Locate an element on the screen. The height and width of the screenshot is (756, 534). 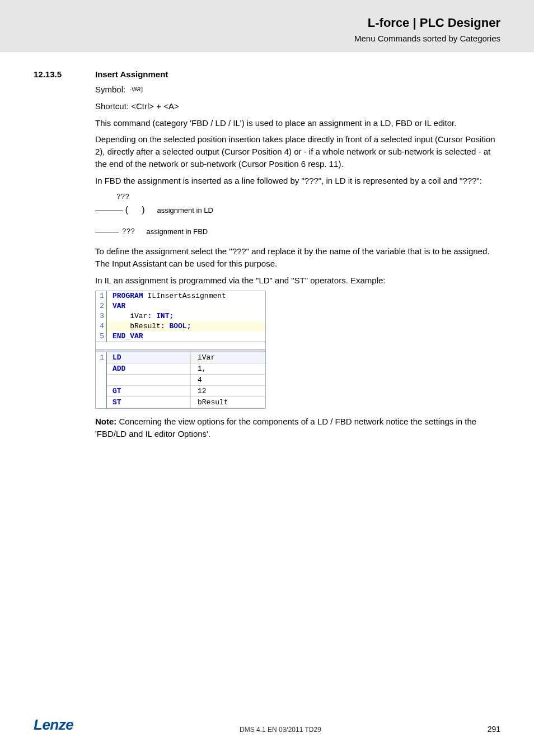
code-il-block: 1LDiVarADD1,4GT12STbResult is located at coordinates (180, 381).